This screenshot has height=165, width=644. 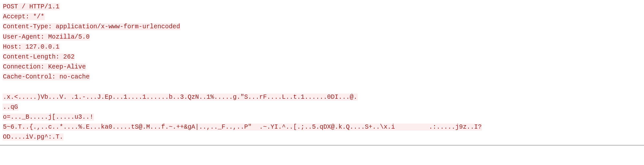 I want to click on http-body-line: ..qG, so click(x=322, y=107).